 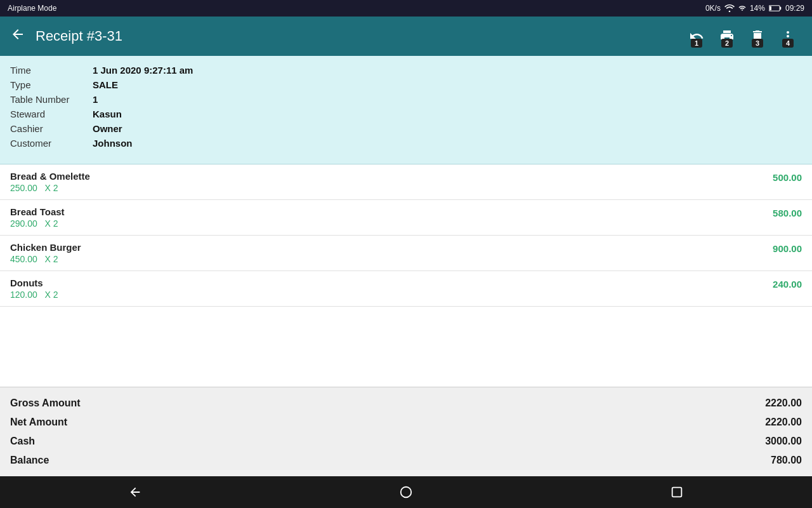 I want to click on network-speed: 0K/s, so click(x=713, y=8).